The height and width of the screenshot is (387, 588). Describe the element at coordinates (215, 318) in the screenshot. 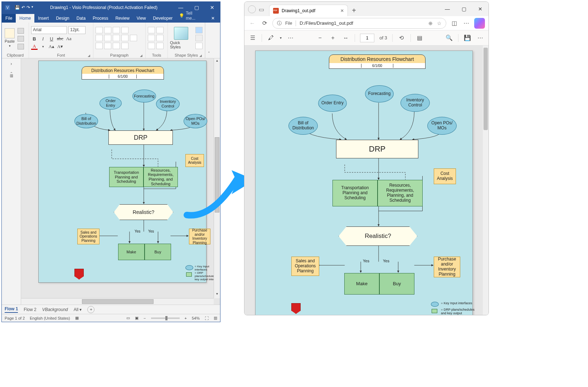

I see `switch-windows-icon: ▥` at that location.